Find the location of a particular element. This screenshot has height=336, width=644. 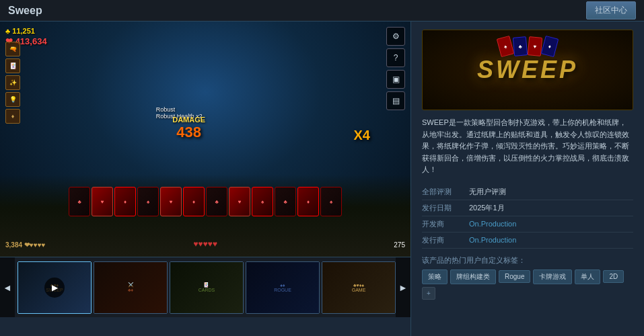

tag-rogue: Rogue is located at coordinates (514, 277).